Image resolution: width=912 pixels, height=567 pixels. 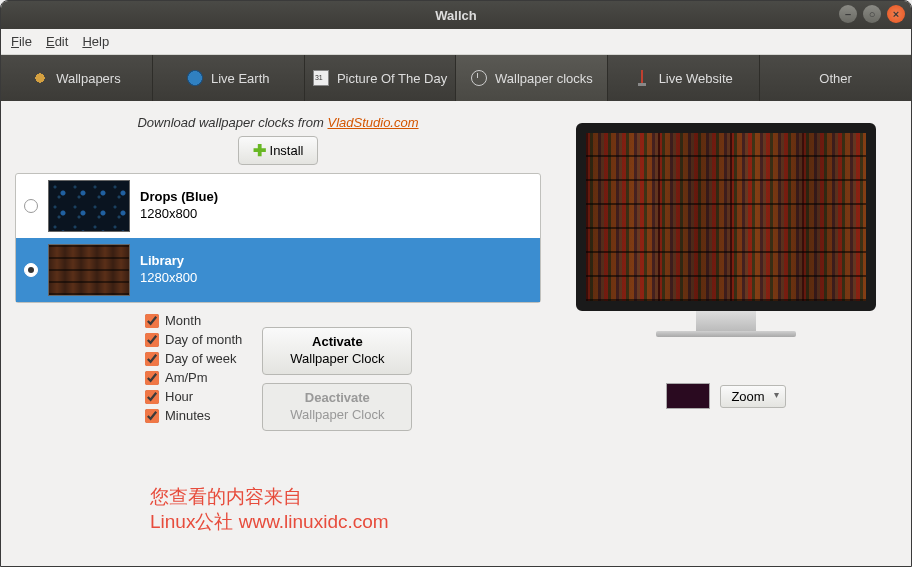 What do you see at coordinates (228, 78) in the screenshot?
I see `tab-live-earth: Live Earth` at bounding box center [228, 78].